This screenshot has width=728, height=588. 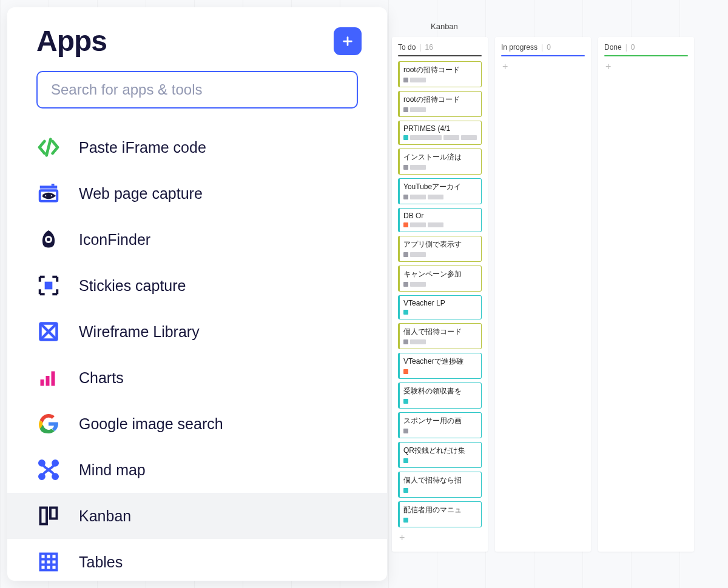 I want to click on app-item-iconfinder: IconFinder, so click(x=197, y=239).